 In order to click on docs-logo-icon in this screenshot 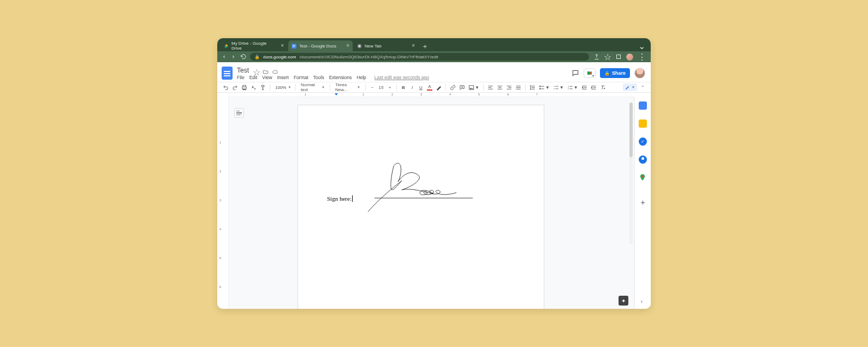, I will do `click(227, 73)`.